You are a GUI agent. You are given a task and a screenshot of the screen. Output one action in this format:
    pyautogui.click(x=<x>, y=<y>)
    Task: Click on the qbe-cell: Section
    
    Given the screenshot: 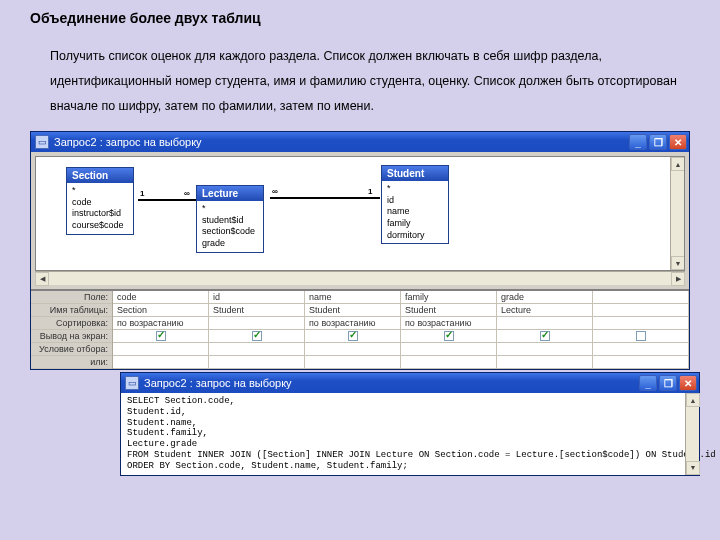 What is the action you would take?
    pyautogui.click(x=160, y=310)
    